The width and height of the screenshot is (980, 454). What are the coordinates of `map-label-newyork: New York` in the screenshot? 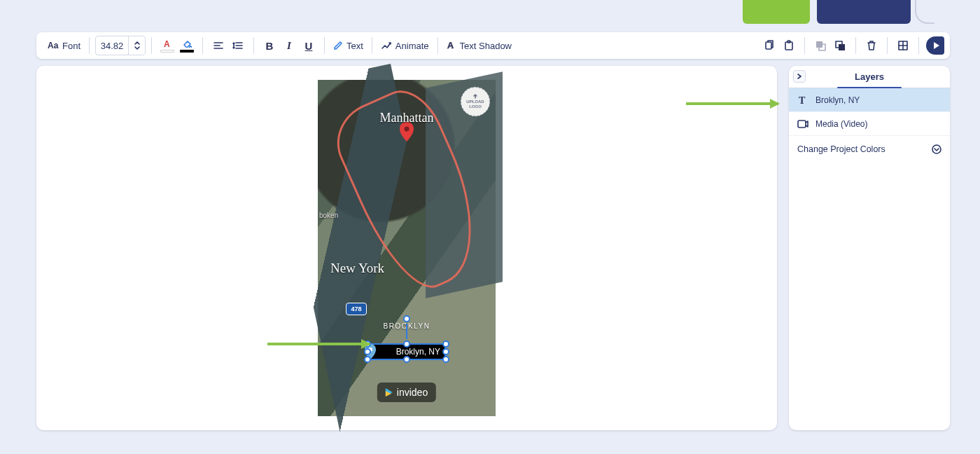 It's located at (357, 268).